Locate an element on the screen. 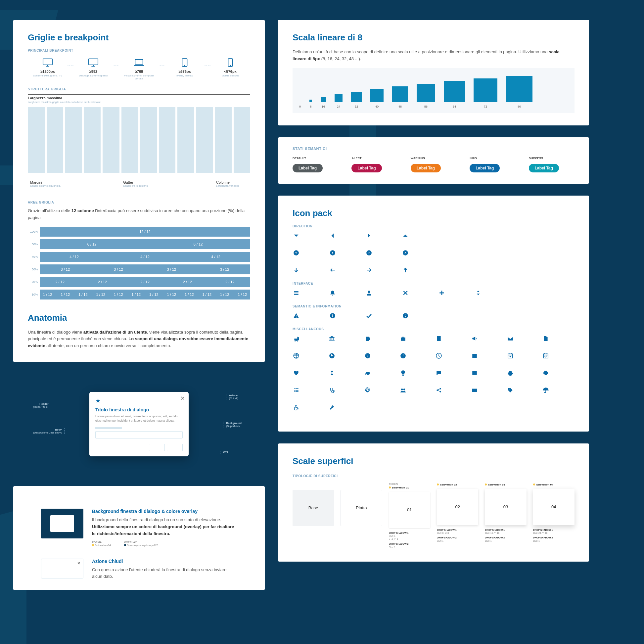  anno-header: Header is located at coordinates (44, 404).